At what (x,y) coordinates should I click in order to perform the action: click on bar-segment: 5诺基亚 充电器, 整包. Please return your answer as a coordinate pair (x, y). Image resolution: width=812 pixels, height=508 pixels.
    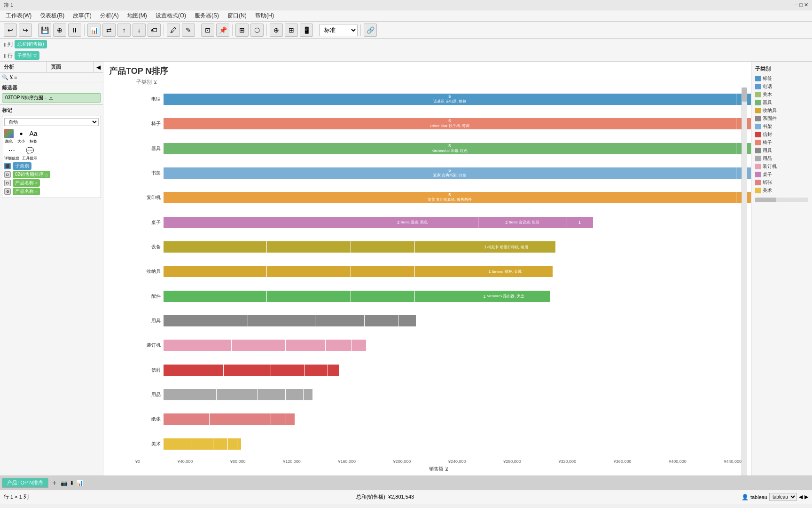
    Looking at the image, I should click on (450, 99).